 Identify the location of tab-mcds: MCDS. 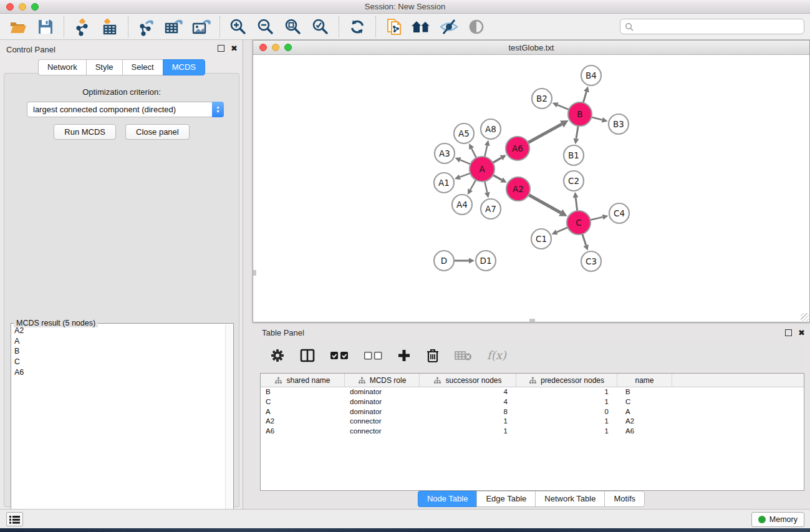
(184, 67).